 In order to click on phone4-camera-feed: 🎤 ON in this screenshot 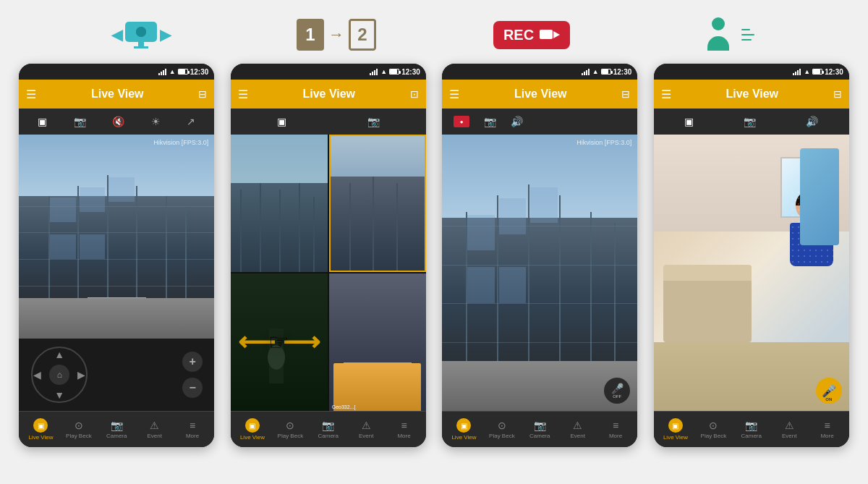, I will do `click(752, 273)`.